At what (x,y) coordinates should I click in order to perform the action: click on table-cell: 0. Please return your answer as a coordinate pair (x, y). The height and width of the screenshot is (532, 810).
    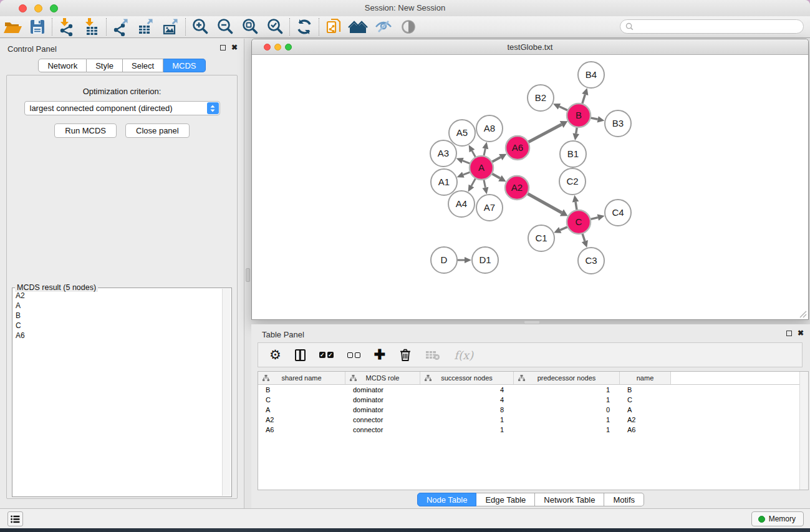
    Looking at the image, I should click on (567, 410).